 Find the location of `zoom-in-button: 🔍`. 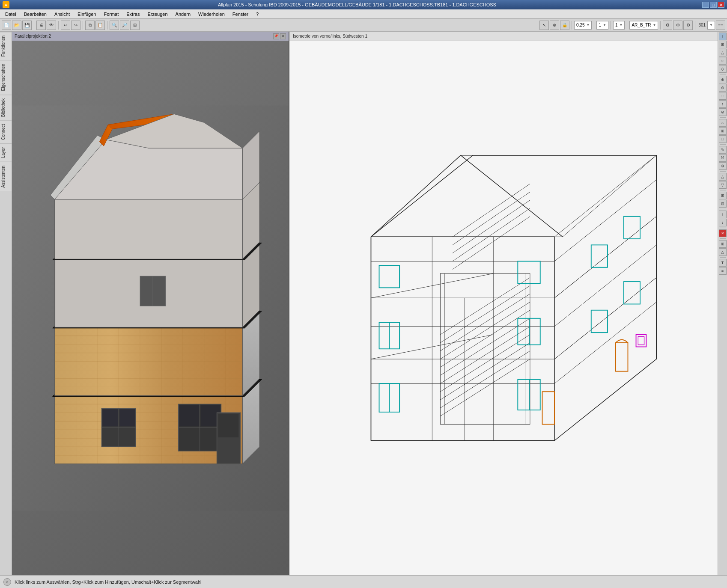

zoom-in-button: 🔍 is located at coordinates (114, 25).